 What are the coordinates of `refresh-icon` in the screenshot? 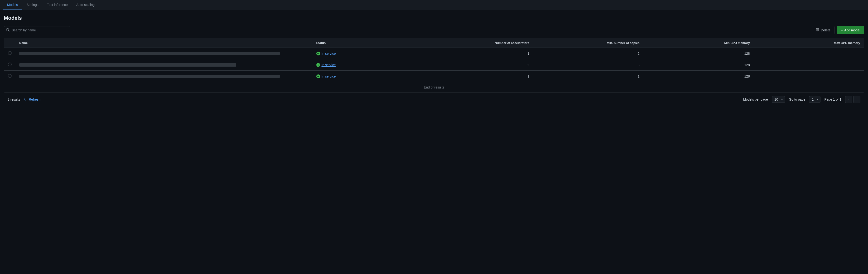 It's located at (26, 99).